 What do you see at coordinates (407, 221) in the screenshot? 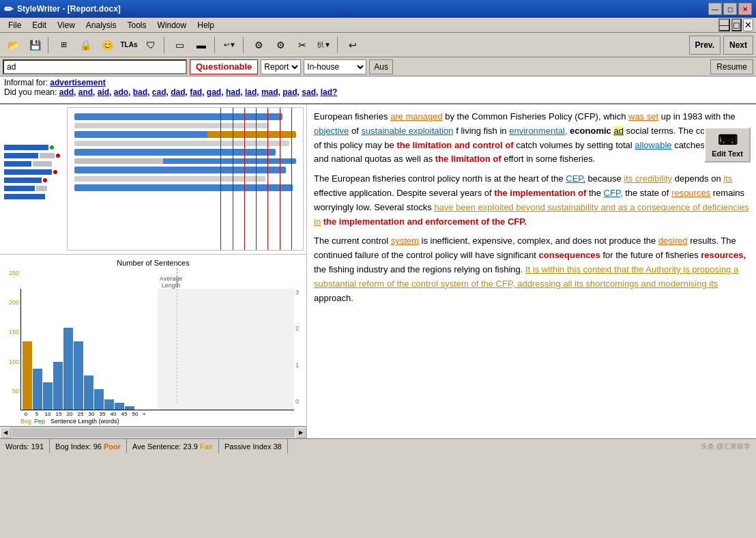
I see `impl-hl2: the implementation and enforcement of` at bounding box center [407, 221].